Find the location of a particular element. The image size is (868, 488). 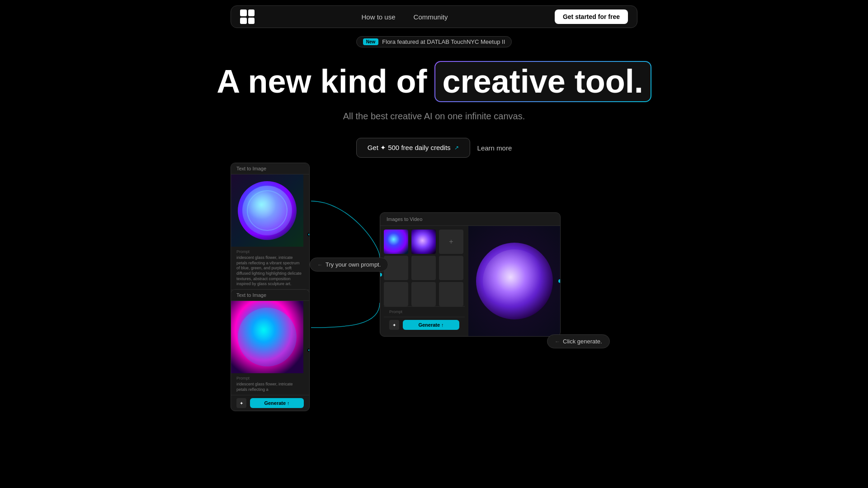

tooltip-try-prompt: ← Try your own prompt. is located at coordinates (349, 265).